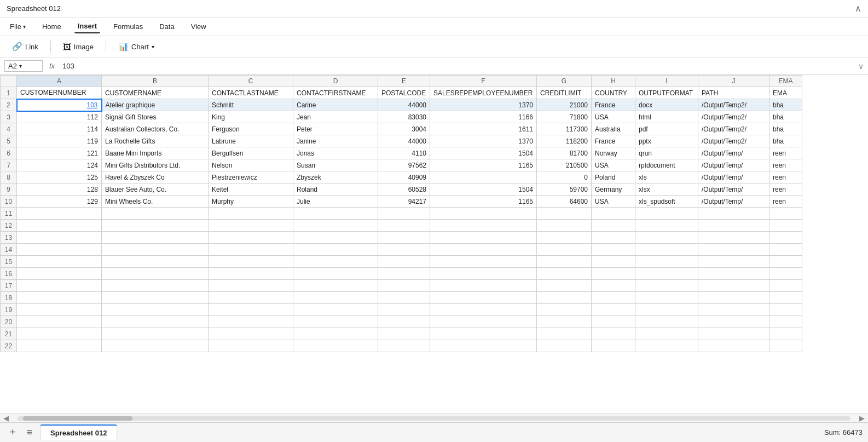 The image size is (868, 442). I want to click on cell-4-9: /Output/Temp2/, so click(734, 129).